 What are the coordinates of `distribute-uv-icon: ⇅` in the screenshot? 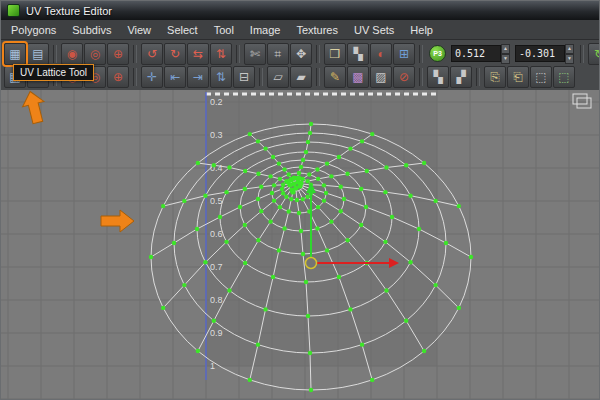 It's located at (221, 77).